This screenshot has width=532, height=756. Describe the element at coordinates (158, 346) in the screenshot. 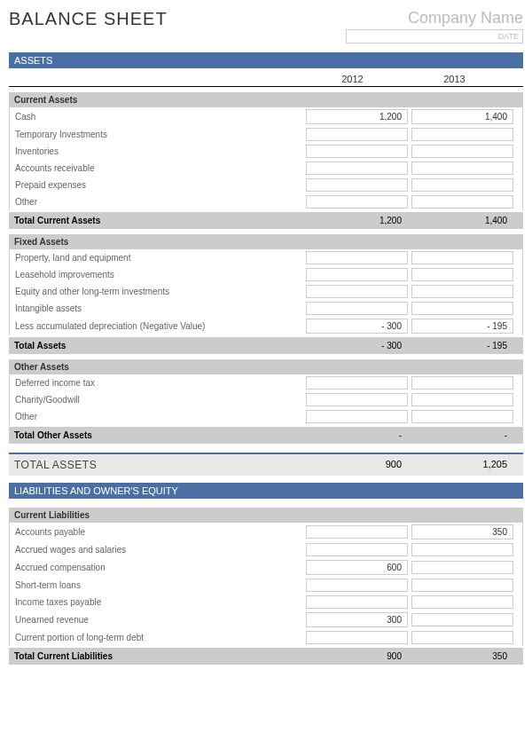

I see `total-label: Total Assets` at that location.